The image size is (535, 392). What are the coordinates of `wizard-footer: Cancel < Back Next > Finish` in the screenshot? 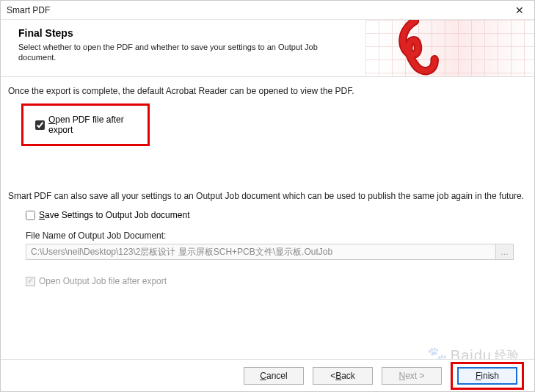 It's located at (267, 375).